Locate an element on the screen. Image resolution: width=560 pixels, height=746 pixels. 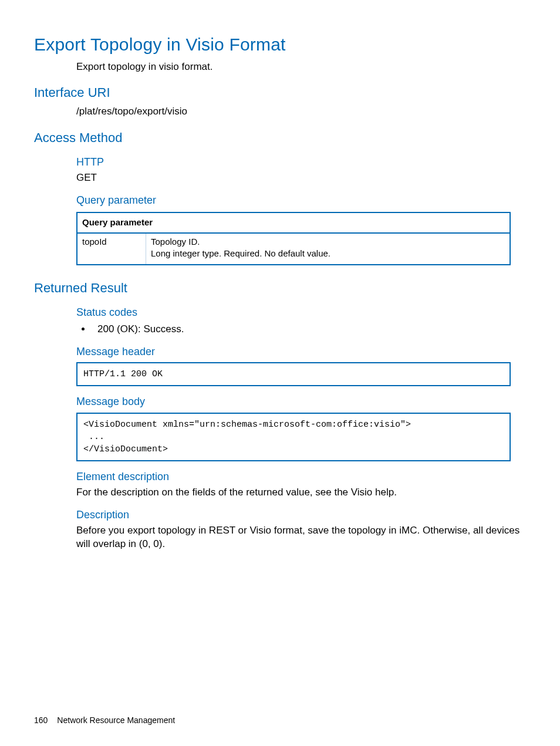
status-code-item: 200 (OK): Success. is located at coordinates (309, 330).